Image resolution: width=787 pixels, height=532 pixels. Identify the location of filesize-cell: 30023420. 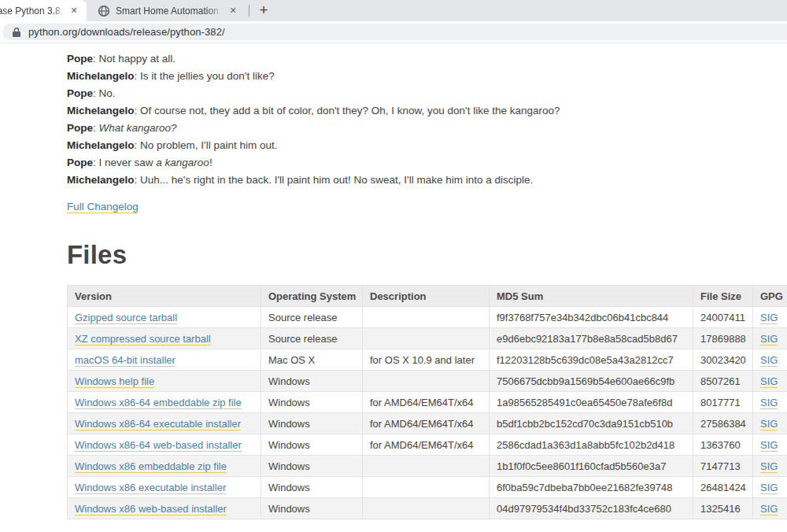
(723, 360).